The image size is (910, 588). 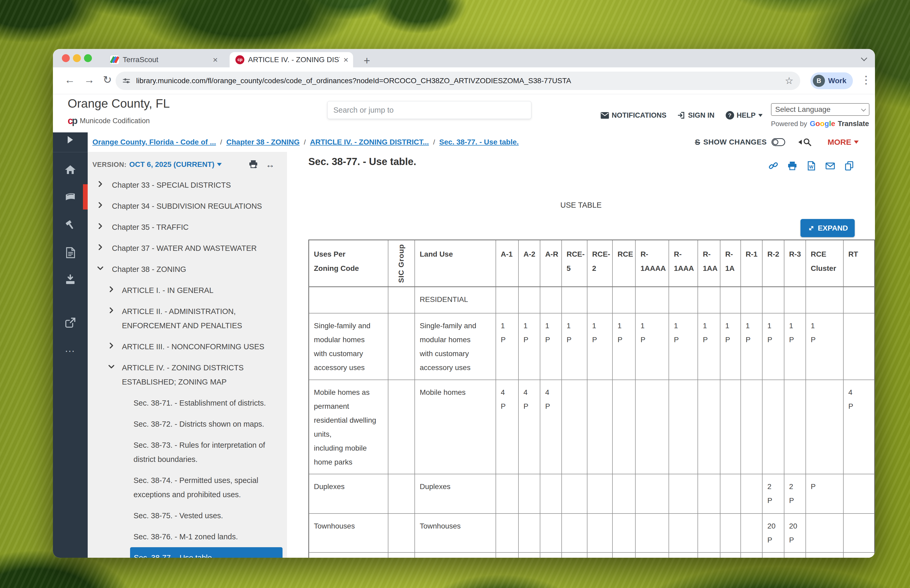 I want to click on column-header: R-3, so click(x=795, y=263).